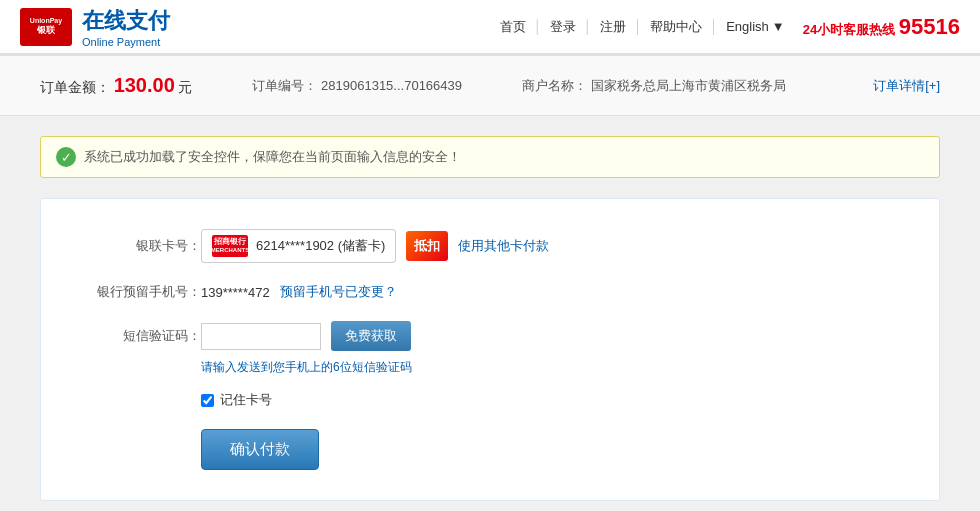 This screenshot has width=980, height=511. I want to click on phone-content: 139*****472 预留手机号已变更？, so click(299, 292).